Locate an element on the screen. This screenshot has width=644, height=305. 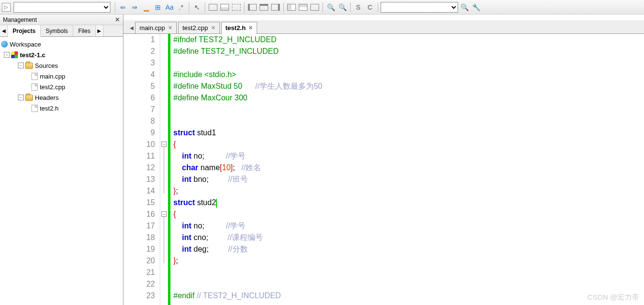
regex-icon: .* is located at coordinates (181, 7).